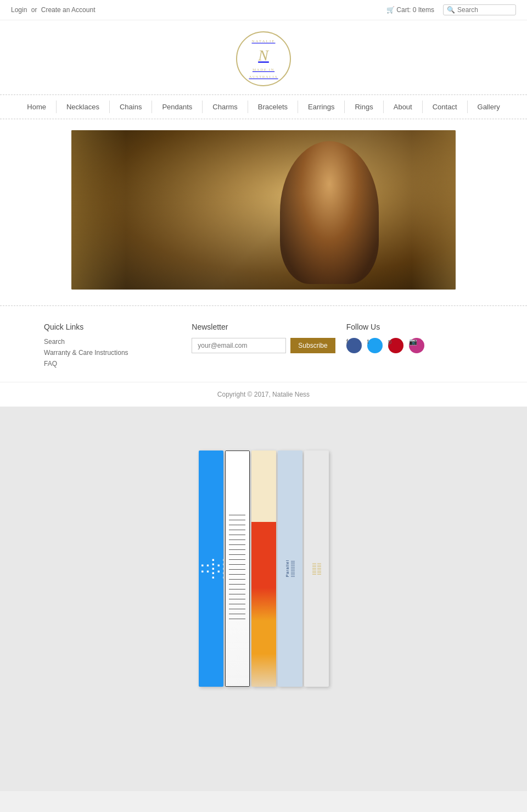 The width and height of the screenshot is (527, 812). I want to click on book-writing-4: Parallel|||||||||||, so click(290, 568).